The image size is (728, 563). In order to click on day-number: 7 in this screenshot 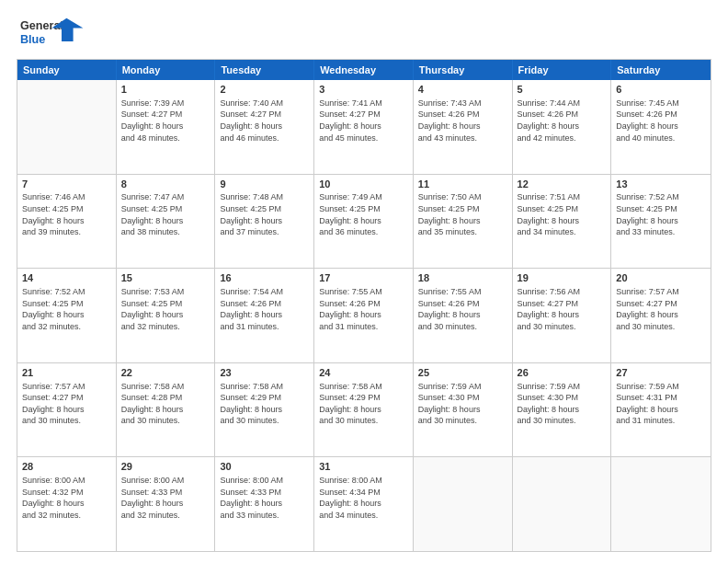, I will do `click(66, 184)`.